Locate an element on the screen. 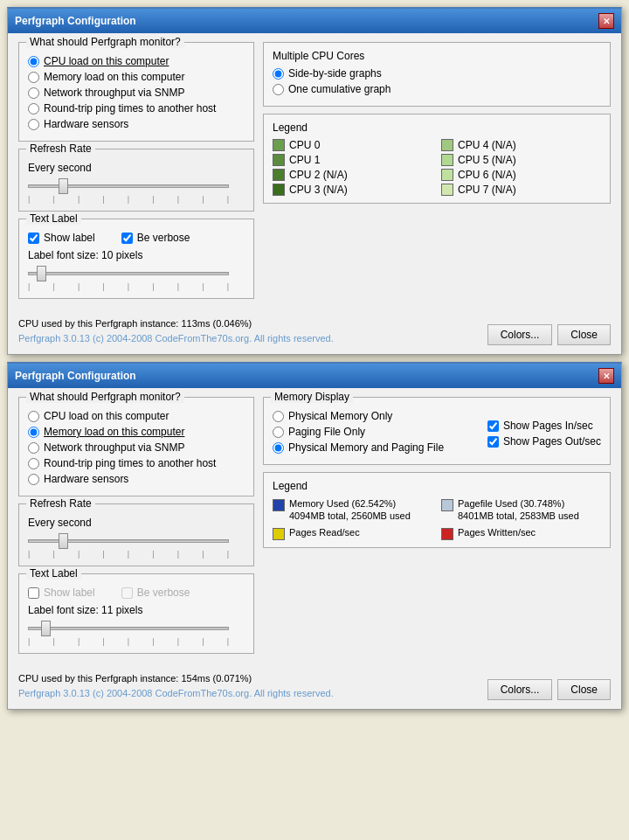 The width and height of the screenshot is (629, 840). refresh-title-1: Refresh Rate is located at coordinates (61, 149).